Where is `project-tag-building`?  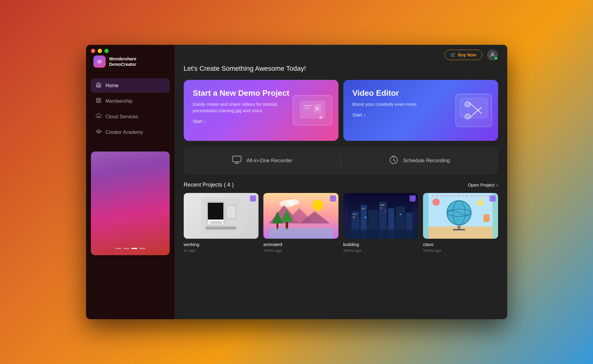
project-tag-building is located at coordinates (413, 198).